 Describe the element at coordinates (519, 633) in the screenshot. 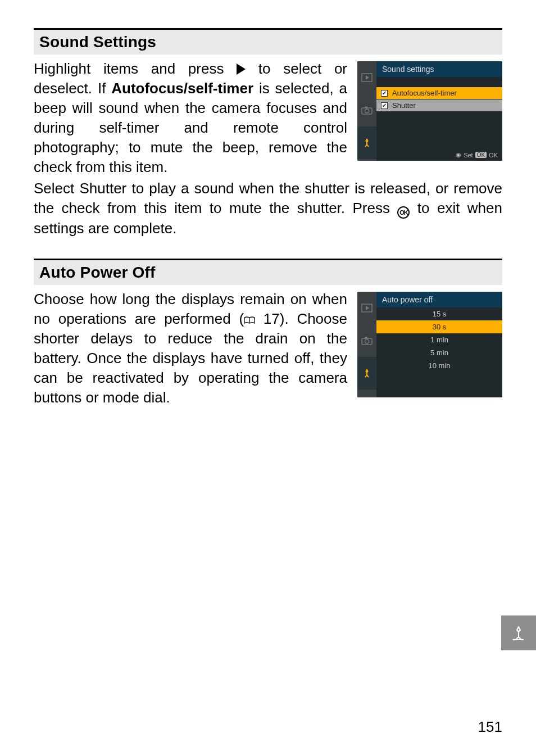

I see `setup-section-tab-icon` at that location.